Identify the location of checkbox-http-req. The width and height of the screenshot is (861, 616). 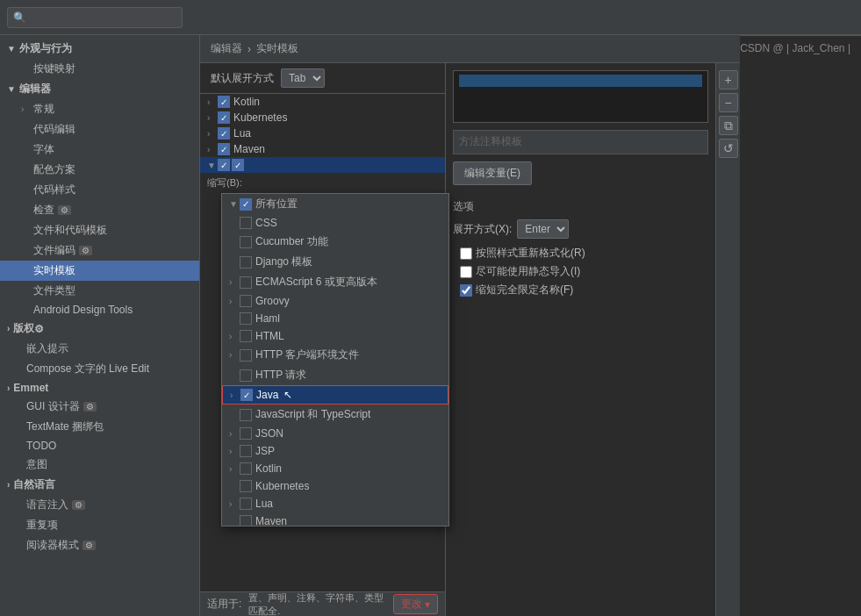
(246, 376).